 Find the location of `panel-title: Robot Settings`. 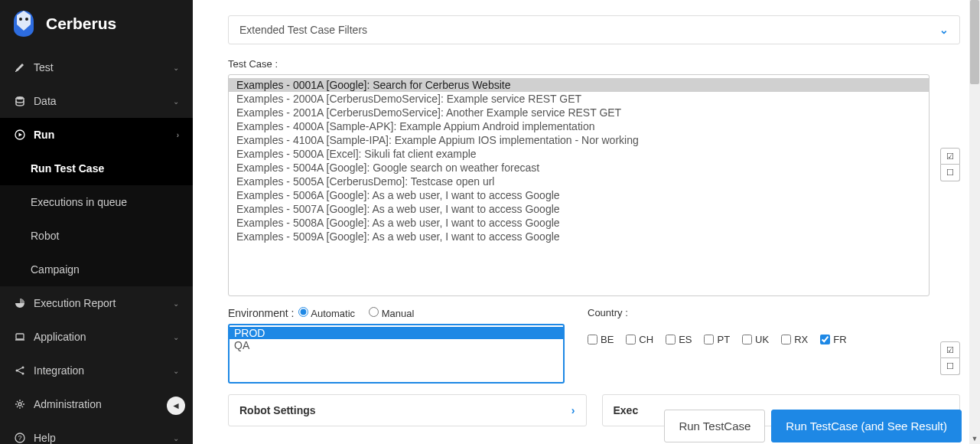

panel-title: Robot Settings is located at coordinates (278, 410).